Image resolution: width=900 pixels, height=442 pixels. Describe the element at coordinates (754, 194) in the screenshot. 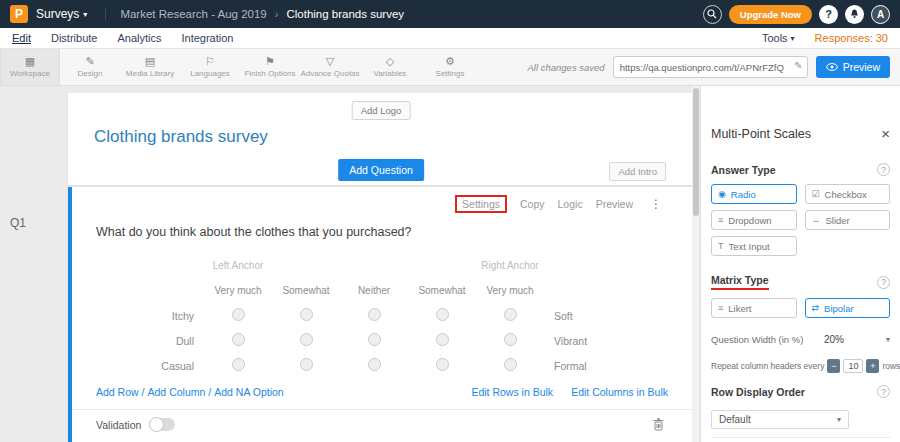

I see `answer-type-radio: ◉ Radio` at that location.